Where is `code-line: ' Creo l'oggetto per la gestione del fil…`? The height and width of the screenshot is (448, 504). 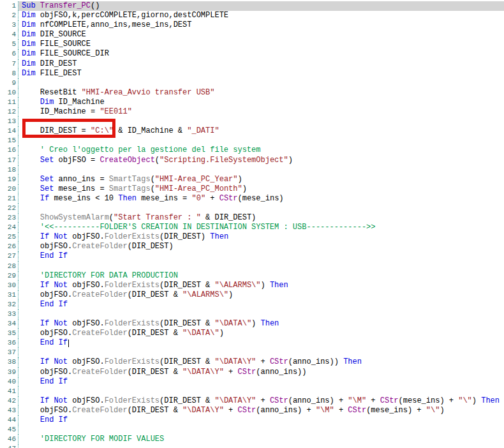 code-line: ' Creo l'oggetto per la gestione del fil… is located at coordinates (262, 151).